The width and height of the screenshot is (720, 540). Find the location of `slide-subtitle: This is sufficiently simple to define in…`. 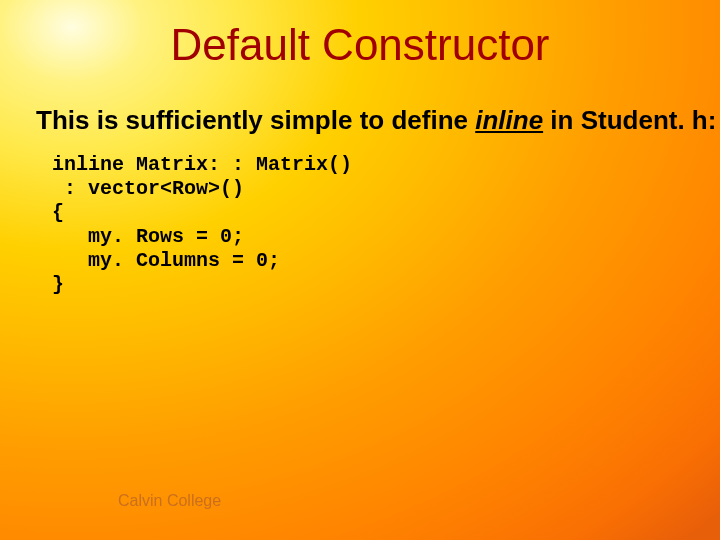

slide-subtitle: This is sufficiently simple to define in… is located at coordinates (376, 120).